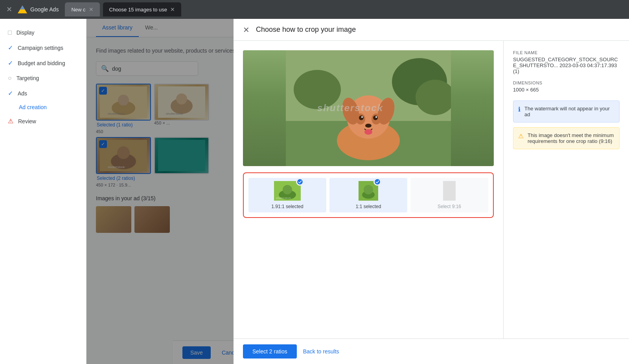  What do you see at coordinates (26, 33) in the screenshot?
I see `sidebar-item-display-label: Display` at bounding box center [26, 33].